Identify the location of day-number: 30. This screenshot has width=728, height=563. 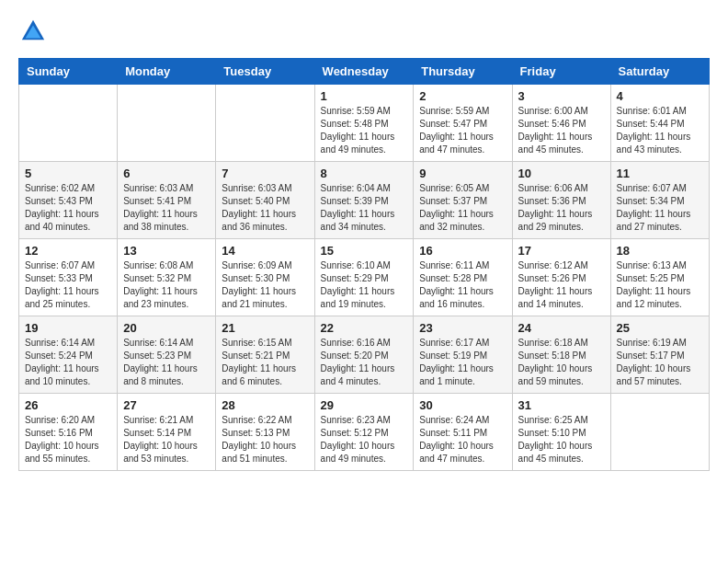
(462, 405).